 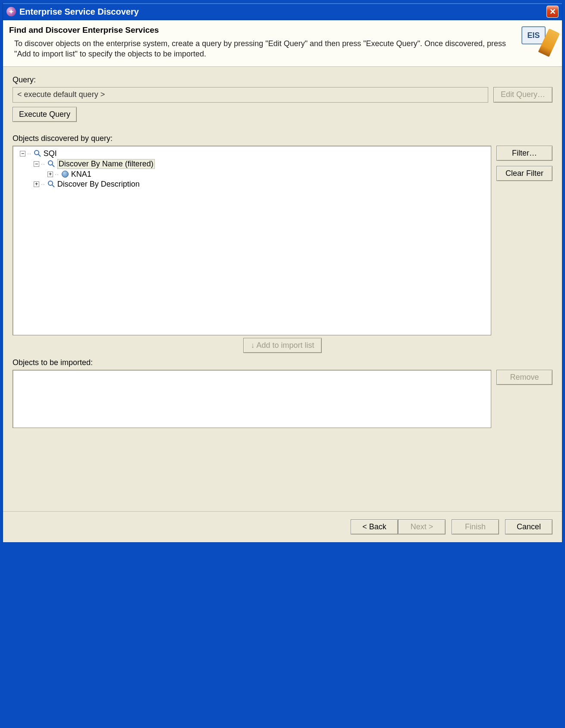 What do you see at coordinates (282, 527) in the screenshot?
I see `wizard-footer: < Back Next > Finish Cancel` at bounding box center [282, 527].